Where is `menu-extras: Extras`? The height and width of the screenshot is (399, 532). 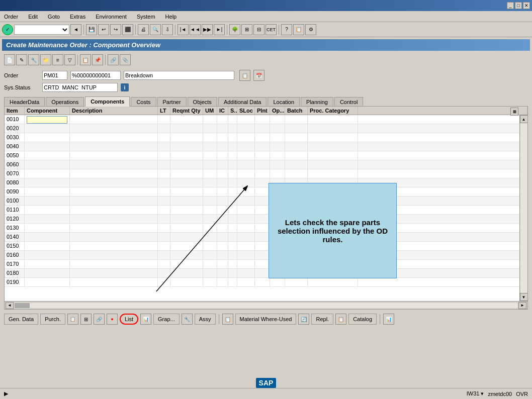 menu-extras: Extras is located at coordinates (77, 17).